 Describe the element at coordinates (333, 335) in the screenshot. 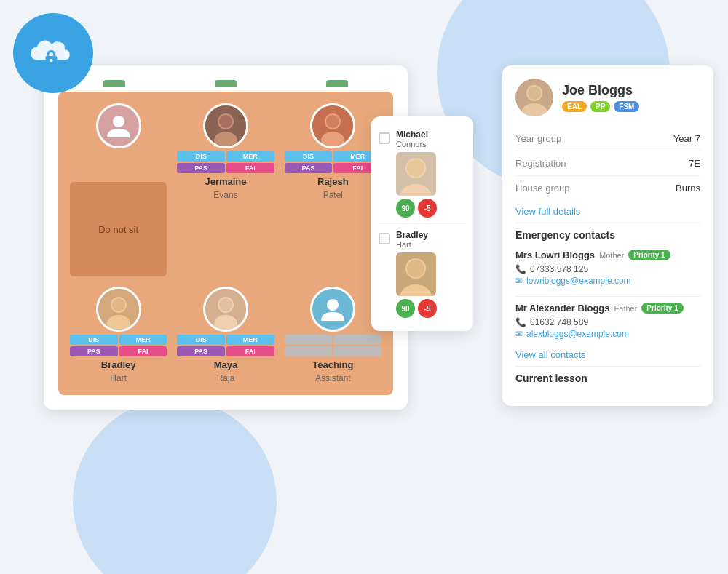

I see `seat-ta: -- -- -- -- Teaching Assistant` at that location.